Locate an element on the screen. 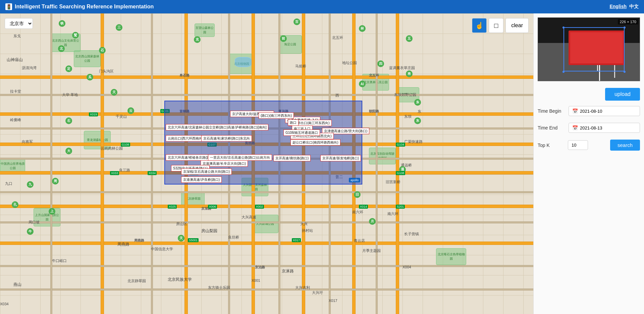  road-badge: X034 is located at coordinates (152, 173).